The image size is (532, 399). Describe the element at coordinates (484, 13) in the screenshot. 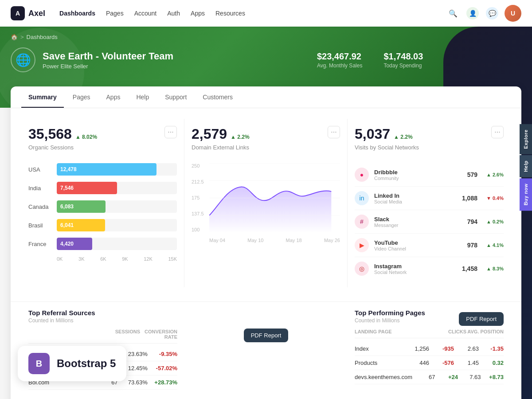

I see `nav-right: 🔍 👤 💬 U` at that location.